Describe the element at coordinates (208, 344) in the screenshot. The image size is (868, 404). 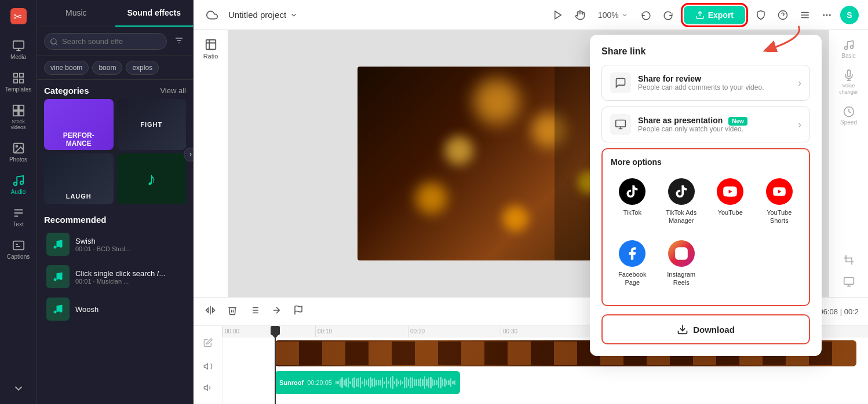
I see `edit-clip-button` at that location.